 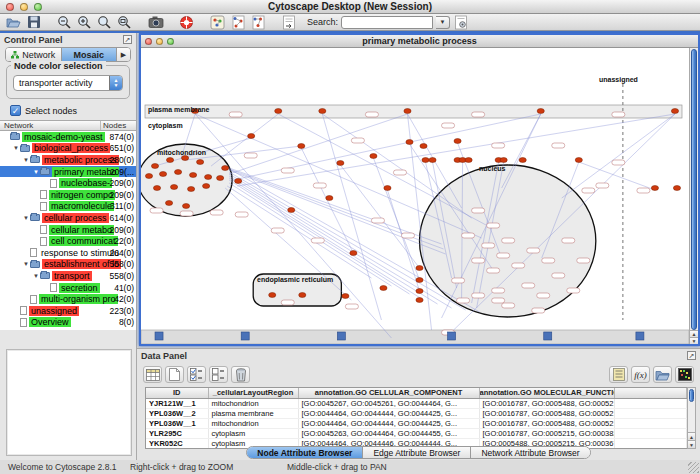 What do you see at coordinates (68, 149) in the screenshot?
I see `tree-row: ▼biological_process651(0)` at bounding box center [68, 149].